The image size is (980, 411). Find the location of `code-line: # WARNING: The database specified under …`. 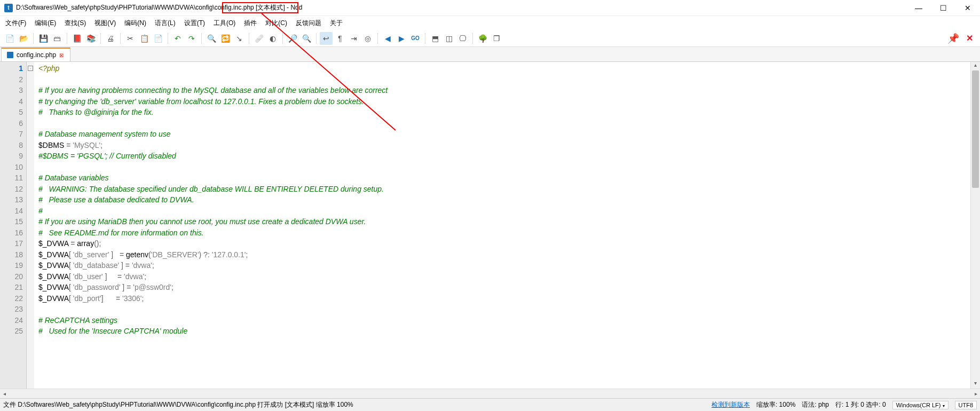

code-line: # WARNING: The database specified under … is located at coordinates (502, 189).